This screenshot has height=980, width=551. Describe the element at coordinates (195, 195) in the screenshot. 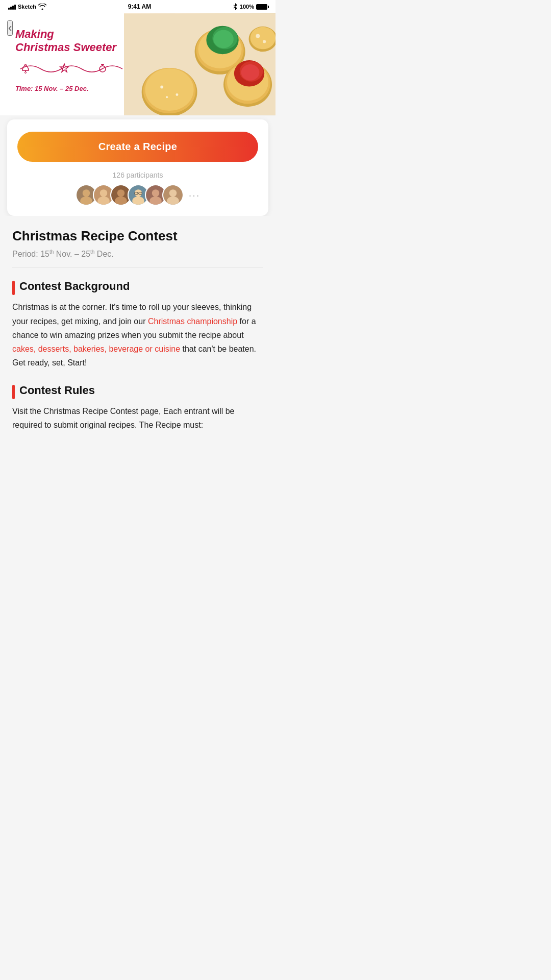

I see `more-participants-dots: ···` at that location.